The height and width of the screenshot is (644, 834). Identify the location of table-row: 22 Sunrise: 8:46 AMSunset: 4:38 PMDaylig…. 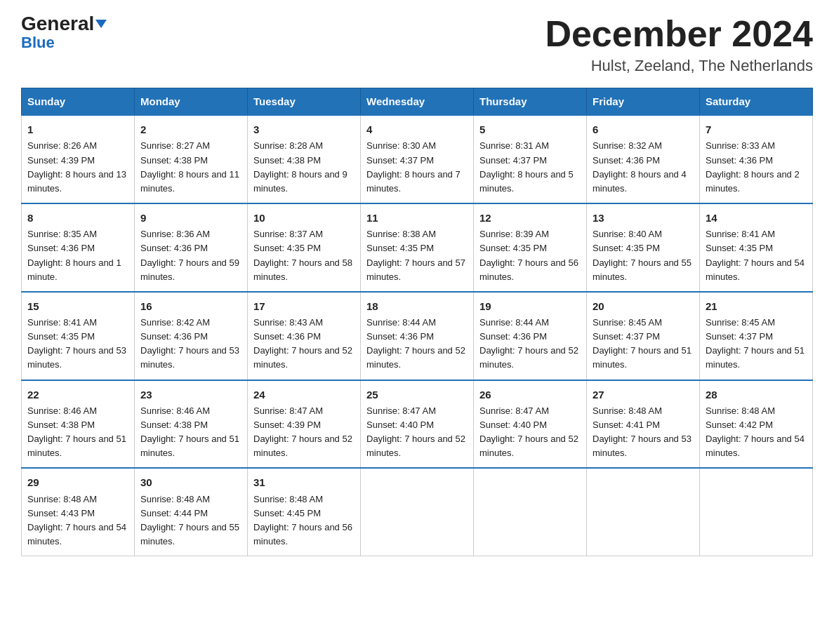
(79, 424).